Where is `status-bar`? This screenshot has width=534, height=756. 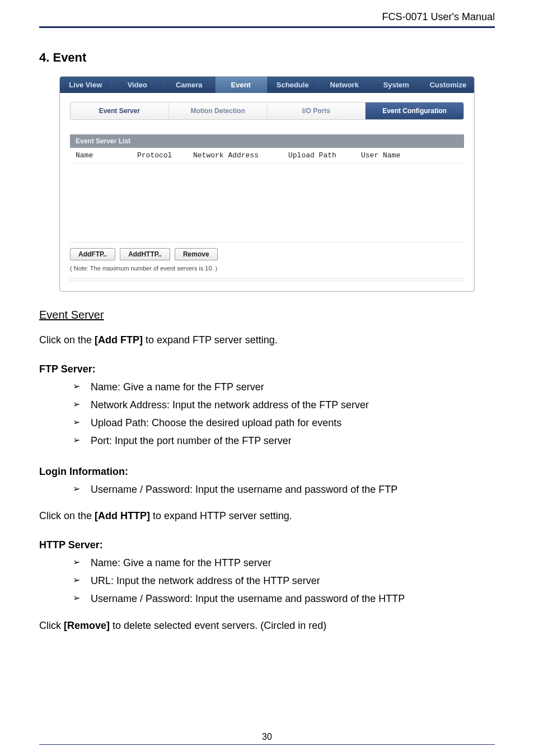
status-bar is located at coordinates (267, 280).